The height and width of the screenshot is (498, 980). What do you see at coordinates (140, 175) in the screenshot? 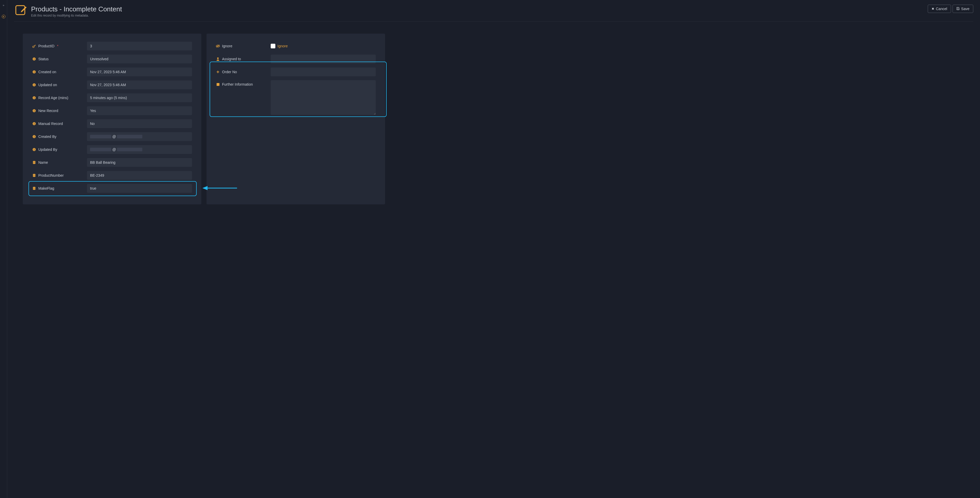
I see `input-product-number` at bounding box center [140, 175].